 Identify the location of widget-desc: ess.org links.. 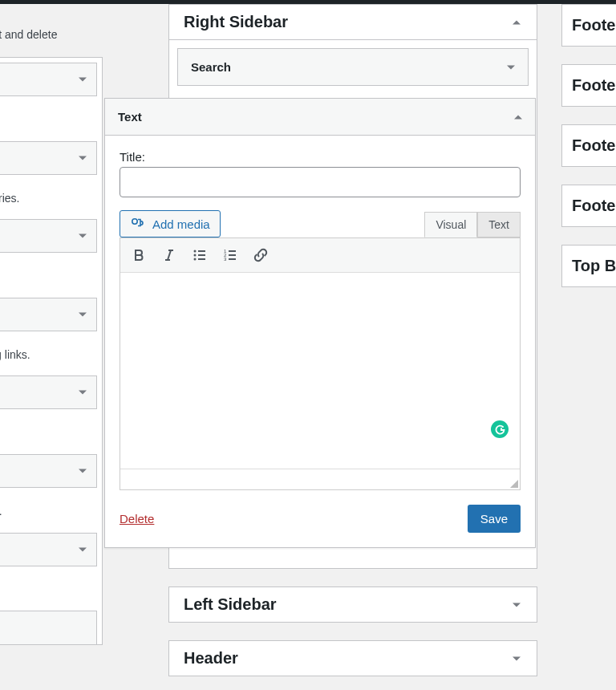
(48, 358).